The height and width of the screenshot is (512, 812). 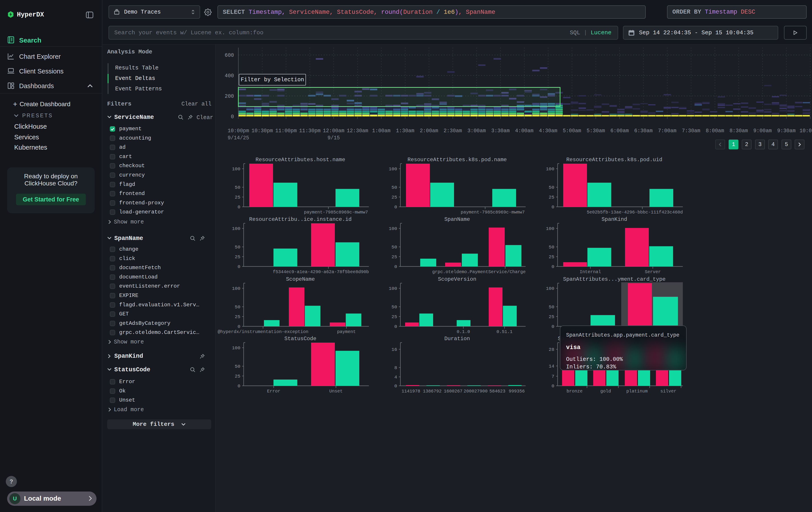 What do you see at coordinates (614, 219) in the screenshot?
I see `svg-text: SpanKind` at bounding box center [614, 219].